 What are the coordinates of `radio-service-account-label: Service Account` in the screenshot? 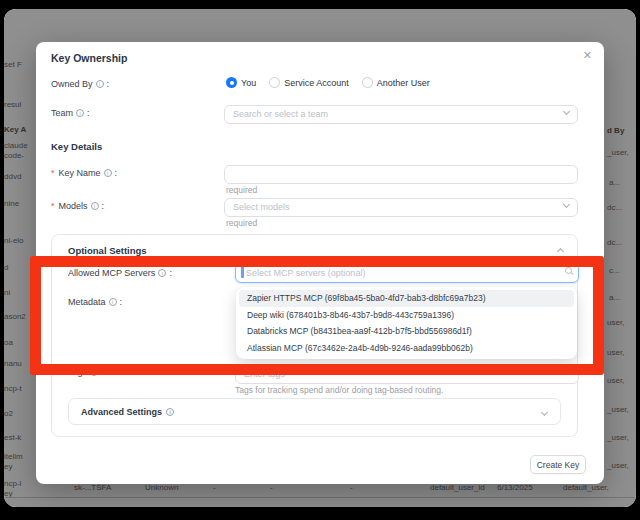 It's located at (316, 83).